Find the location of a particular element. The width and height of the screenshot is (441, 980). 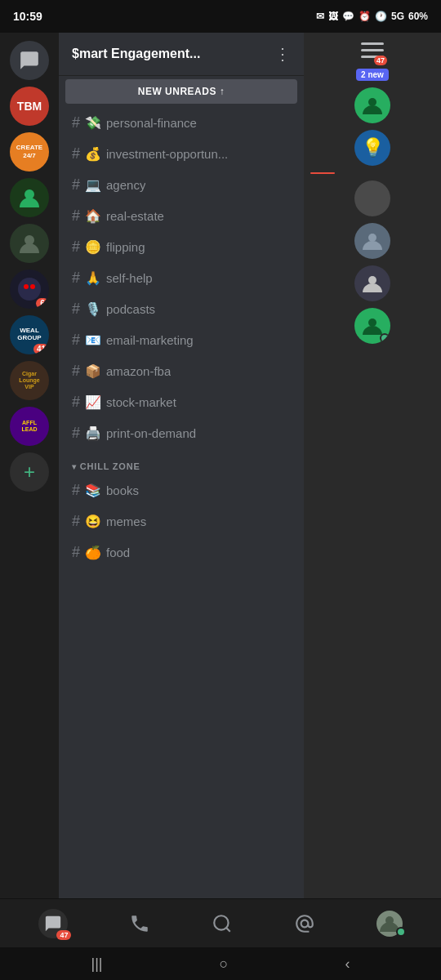

channel-emoji: 🪙 is located at coordinates (93, 247).